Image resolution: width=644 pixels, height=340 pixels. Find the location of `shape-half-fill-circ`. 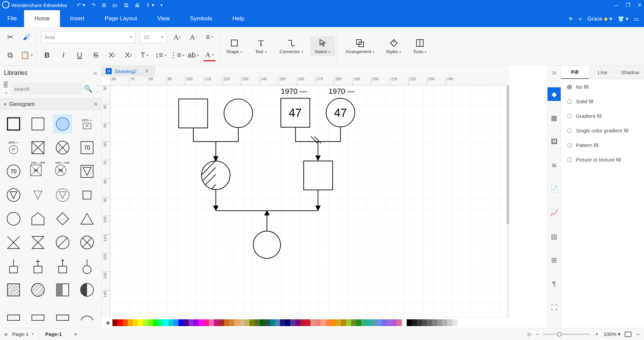

shape-half-fill-circ is located at coordinates (87, 290).